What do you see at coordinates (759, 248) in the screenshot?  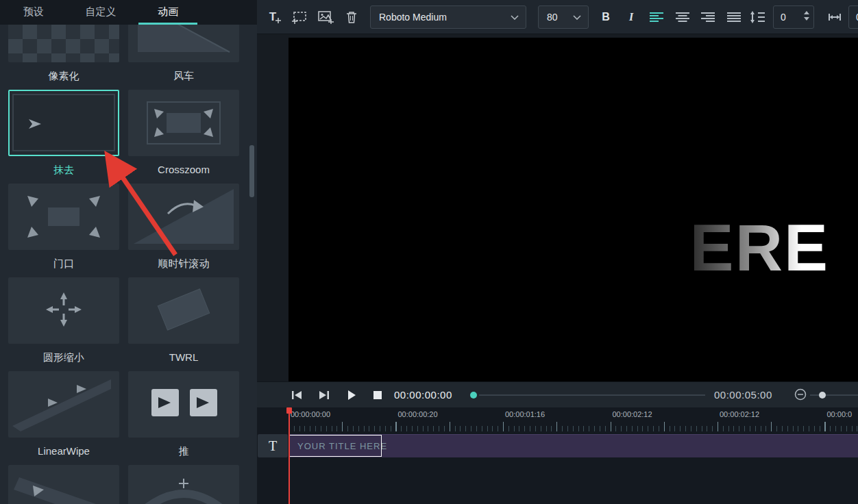 I see `preview-title-text: ERE` at bounding box center [759, 248].